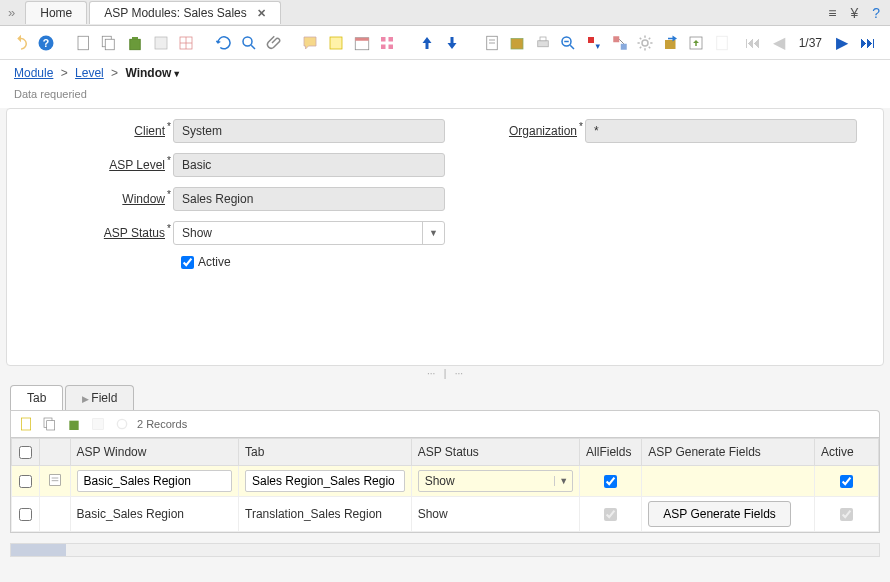 Image resolution: width=890 pixels, height=582 pixels. What do you see at coordinates (309, 199) in the screenshot?
I see `window-field` at bounding box center [309, 199].